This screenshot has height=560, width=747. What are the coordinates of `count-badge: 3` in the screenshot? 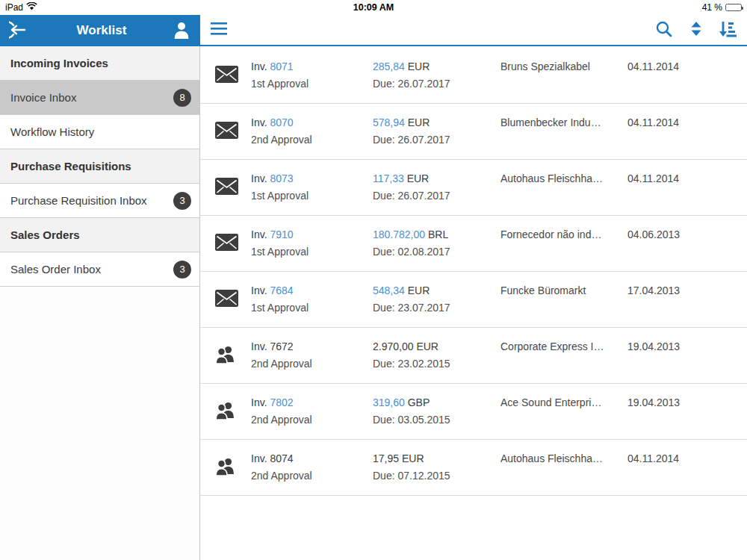 It's located at (182, 201).